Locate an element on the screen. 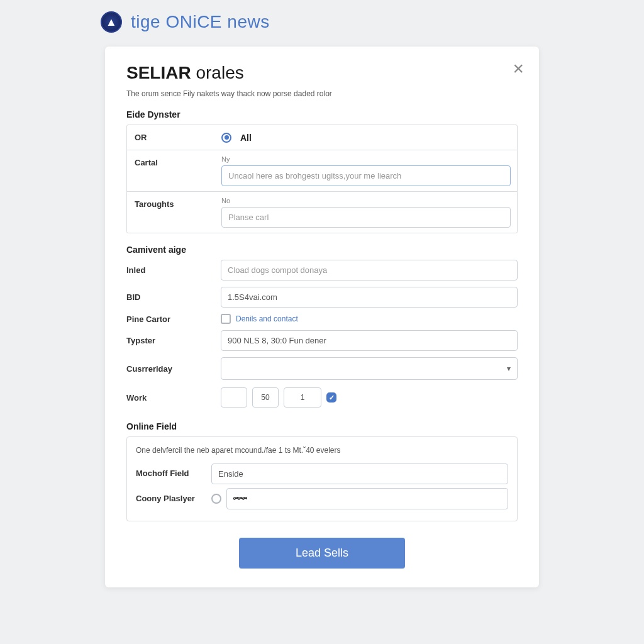 The image size is (644, 644). work-checkbox: ✓ is located at coordinates (331, 397).